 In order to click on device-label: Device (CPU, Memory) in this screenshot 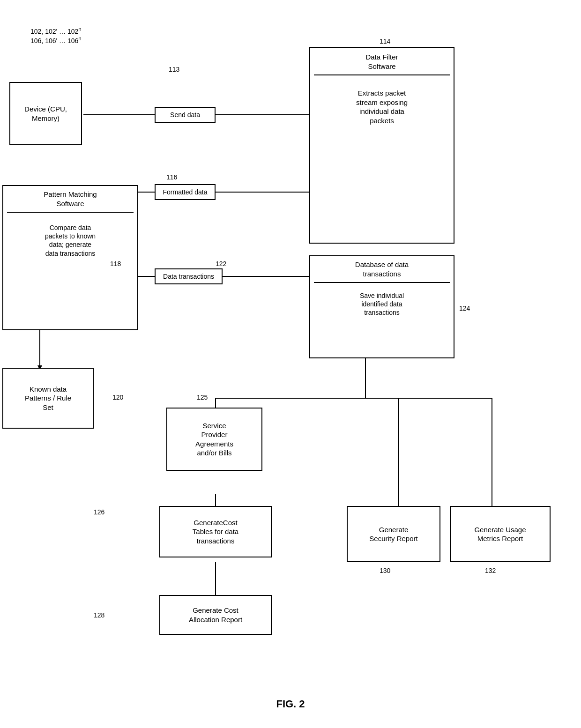, I will do `click(46, 113)`.